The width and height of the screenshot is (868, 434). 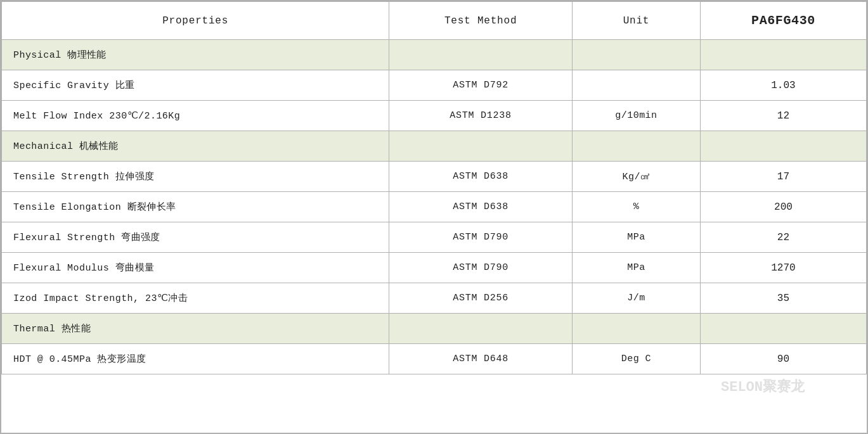 I want to click on cell-test-method: ASTM D256, so click(x=481, y=298).